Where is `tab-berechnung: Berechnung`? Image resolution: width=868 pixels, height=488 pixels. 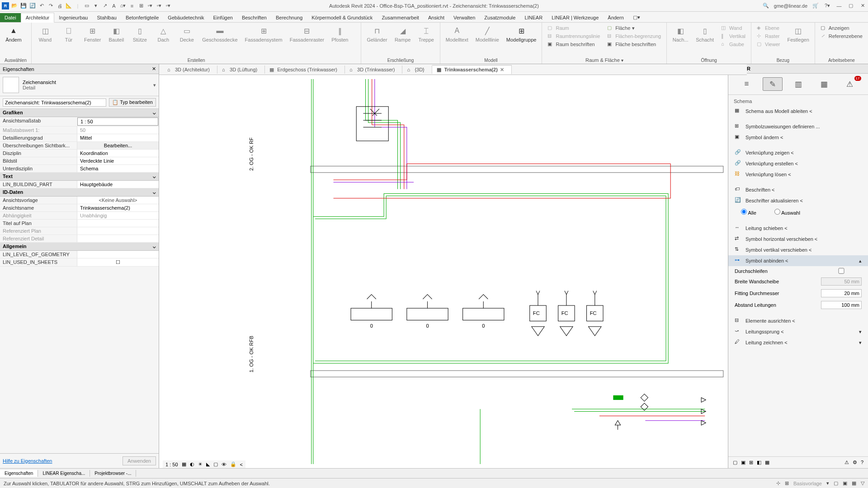 tab-berechnung: Berechnung is located at coordinates (289, 18).